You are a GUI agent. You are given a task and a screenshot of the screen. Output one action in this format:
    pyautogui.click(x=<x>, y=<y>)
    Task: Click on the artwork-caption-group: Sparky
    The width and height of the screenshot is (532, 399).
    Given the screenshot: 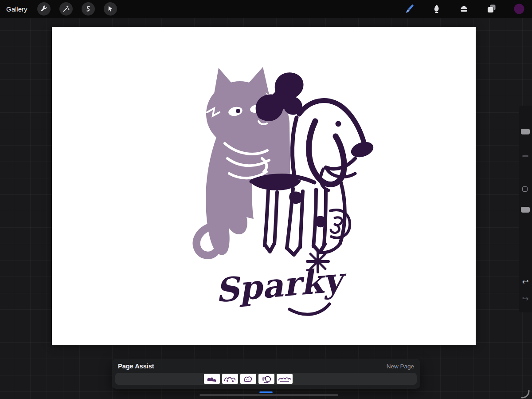 What is the action you would take?
    pyautogui.click(x=281, y=282)
    